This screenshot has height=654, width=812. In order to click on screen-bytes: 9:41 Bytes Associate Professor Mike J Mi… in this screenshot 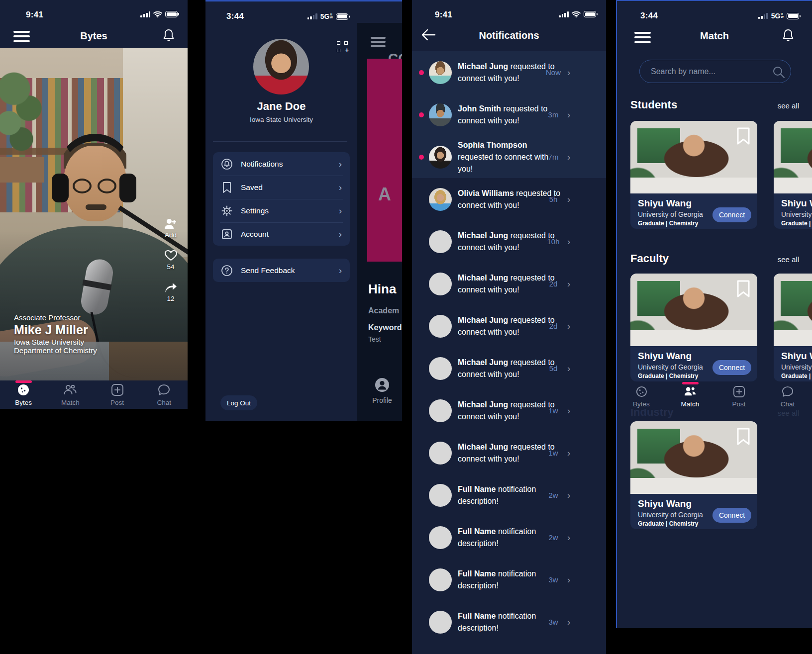, I will do `click(94, 204)`.